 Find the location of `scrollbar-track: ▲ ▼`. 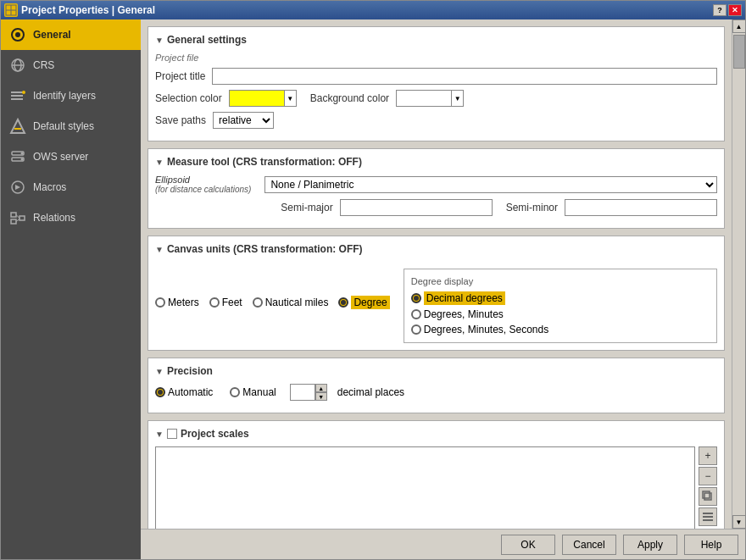

scrollbar-track: ▲ ▼ is located at coordinates (738, 274).